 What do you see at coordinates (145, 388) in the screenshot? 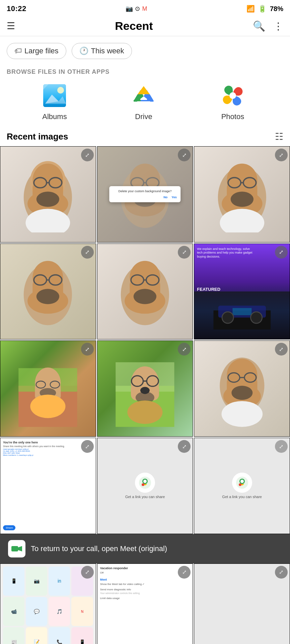
I see `image-item-8: ⤢` at bounding box center [145, 388].